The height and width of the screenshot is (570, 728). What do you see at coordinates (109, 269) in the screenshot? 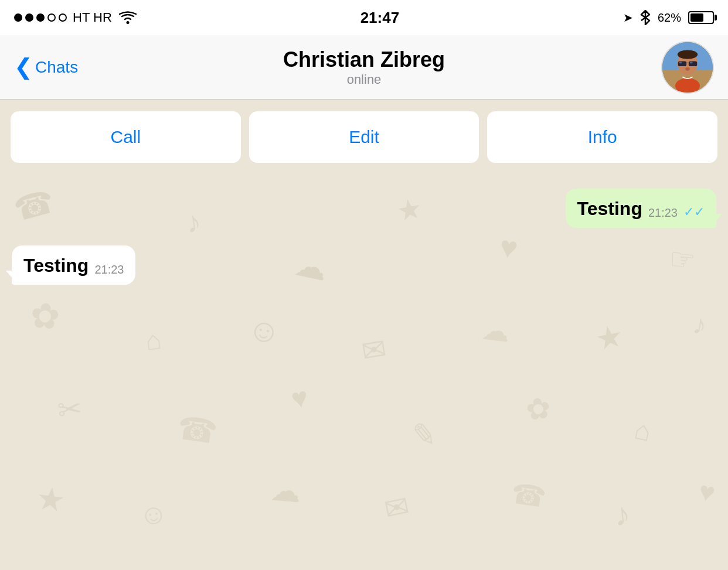
I see `msg-time-incoming: 21:23` at bounding box center [109, 269].